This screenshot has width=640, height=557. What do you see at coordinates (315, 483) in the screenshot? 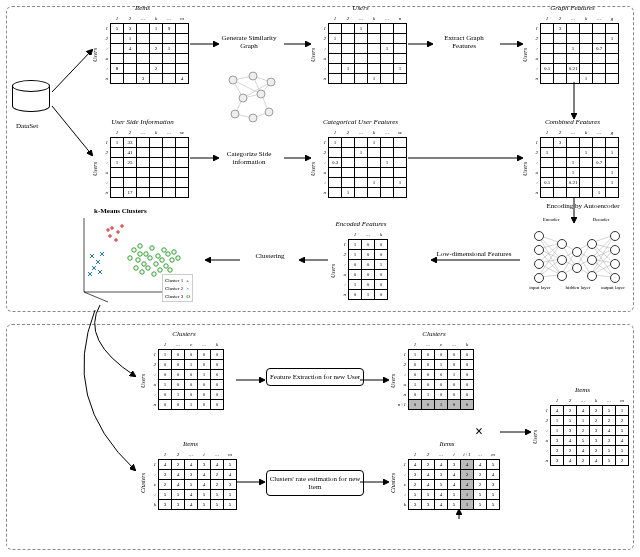
I see `label-cluster-rate-new-item: Clusters' rate estimation for new Item` at bounding box center [315, 483].